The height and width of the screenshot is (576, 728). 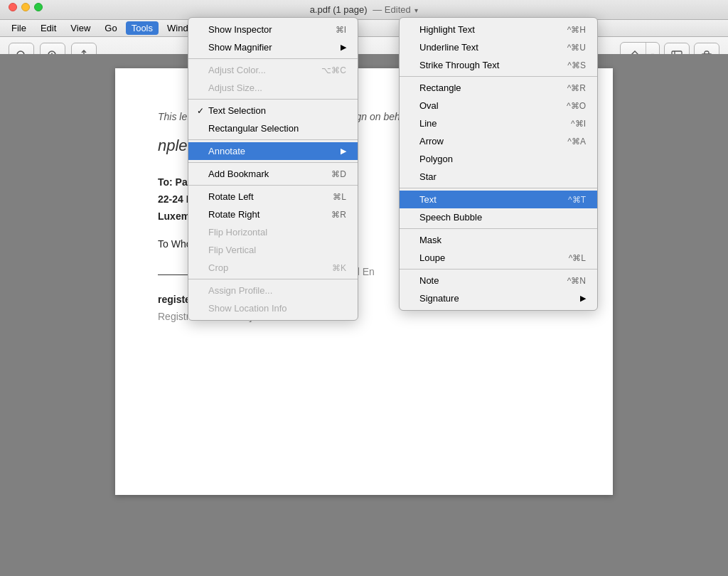 I want to click on traffic-lights, so click(x=26, y=7).